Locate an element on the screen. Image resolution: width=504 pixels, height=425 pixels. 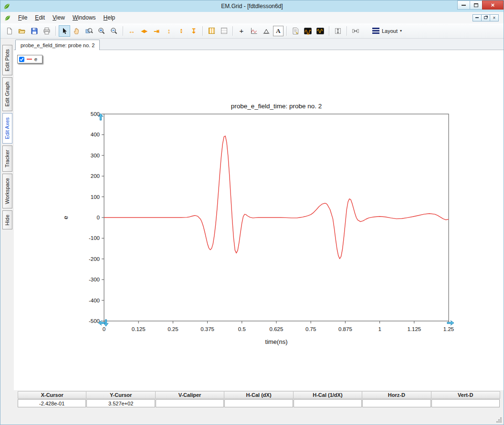
close-button: × is located at coordinates (493, 5).